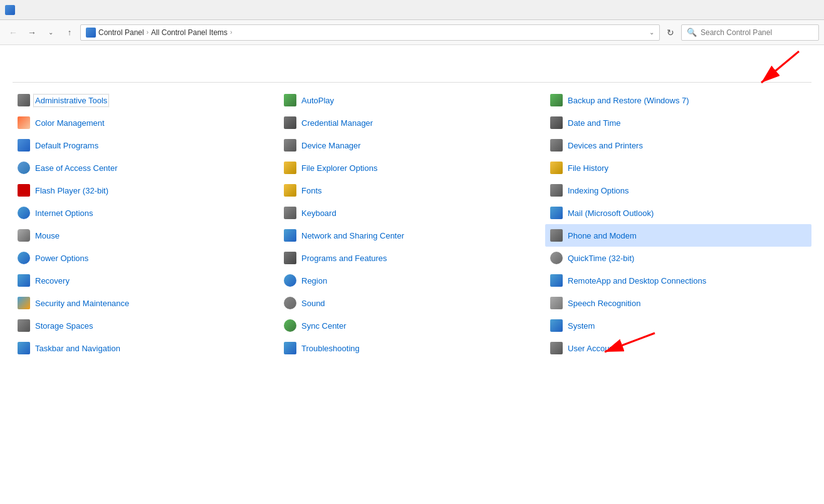  Describe the element at coordinates (628, 100) in the screenshot. I see `item-label: Backup and Restore (Windows 7)` at that location.